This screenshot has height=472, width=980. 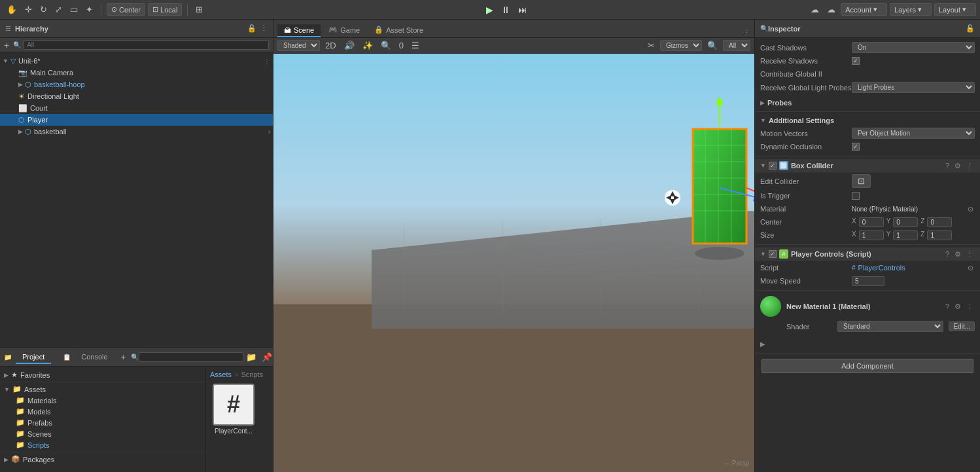 I want to click on hierarchy-add-btn: +, so click(x=7, y=45).